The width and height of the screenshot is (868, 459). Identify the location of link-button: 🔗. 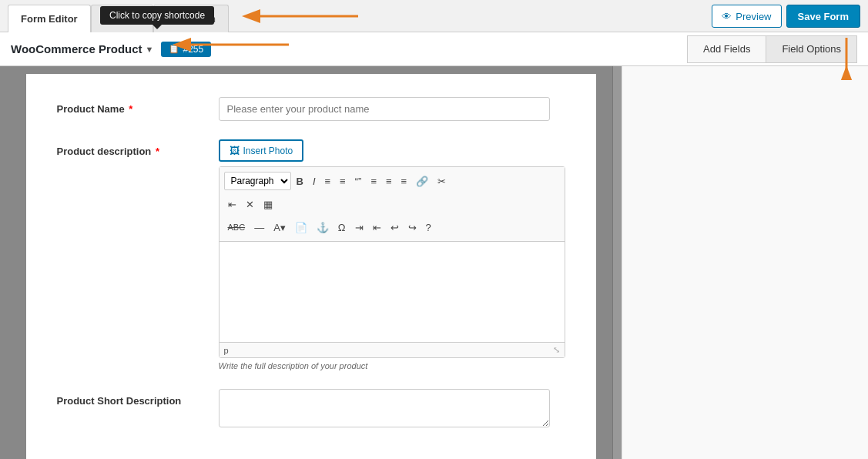
(422, 181).